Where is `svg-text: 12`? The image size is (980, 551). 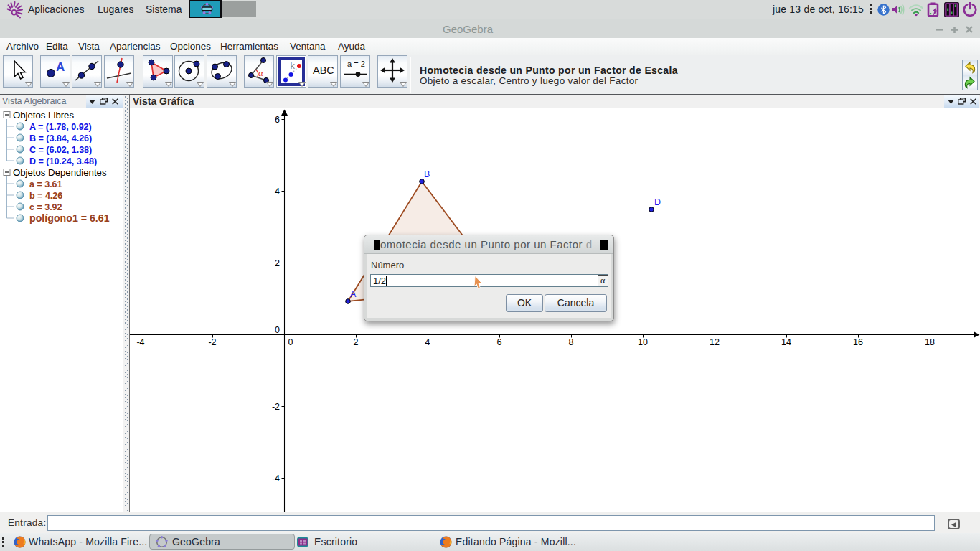 svg-text: 12 is located at coordinates (715, 342).